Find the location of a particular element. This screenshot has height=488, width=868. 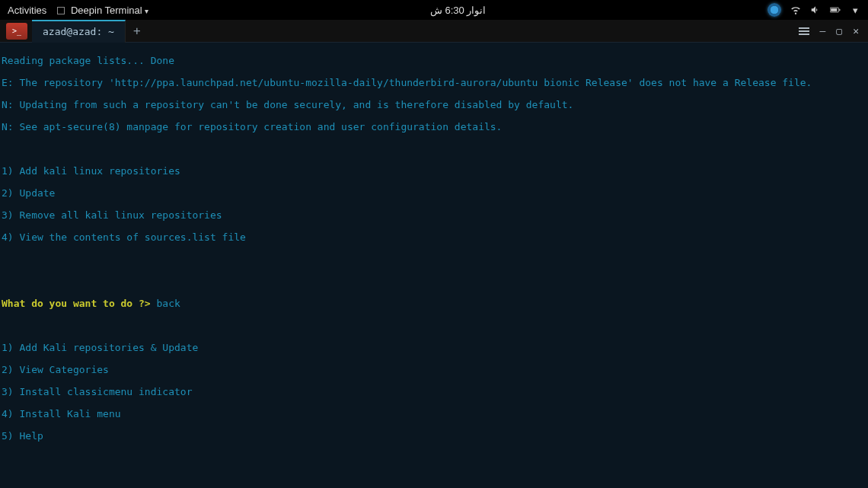

activities-button: Activities is located at coordinates (27, 11).